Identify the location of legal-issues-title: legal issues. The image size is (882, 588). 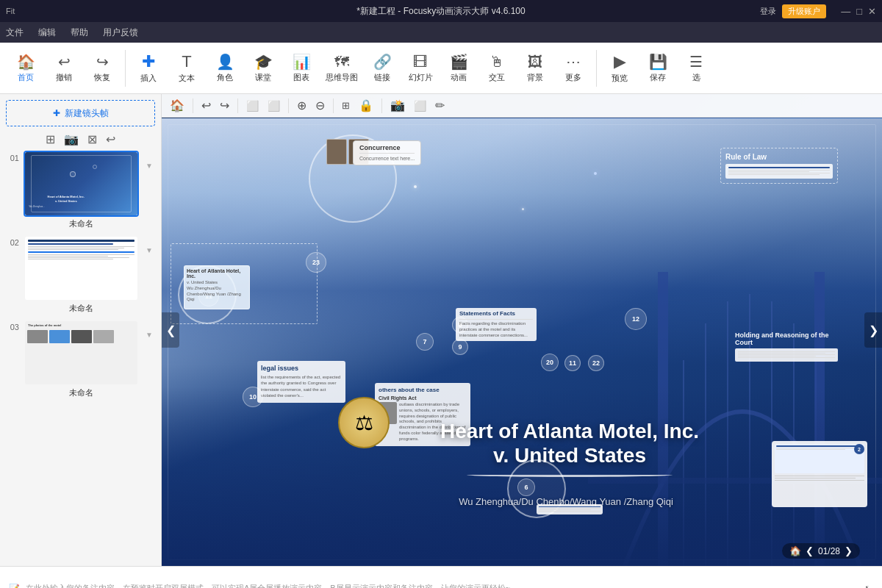
(301, 368).